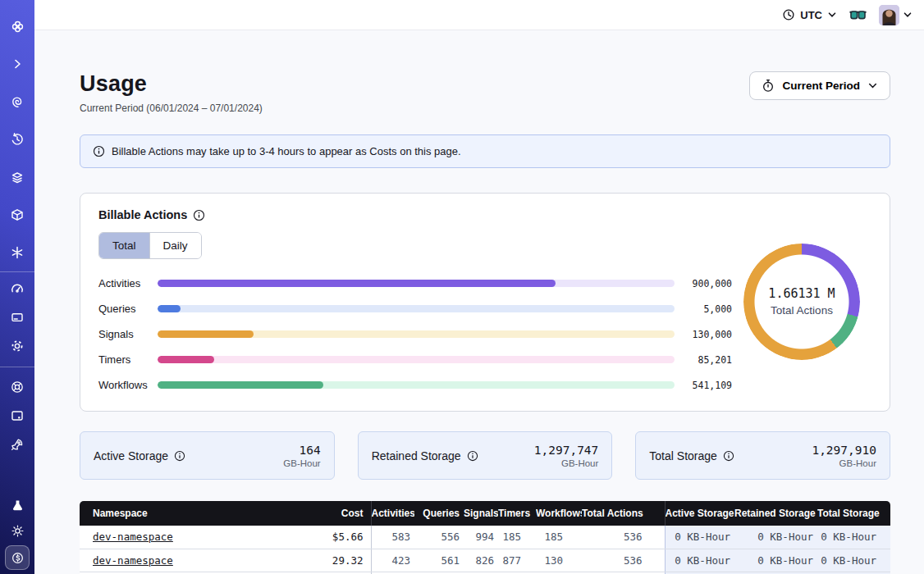 The image size is (924, 574). What do you see at coordinates (485, 549) in the screenshot?
I see `table-body: dev-namespace$5.665835569941851855360 KB…` at bounding box center [485, 549].